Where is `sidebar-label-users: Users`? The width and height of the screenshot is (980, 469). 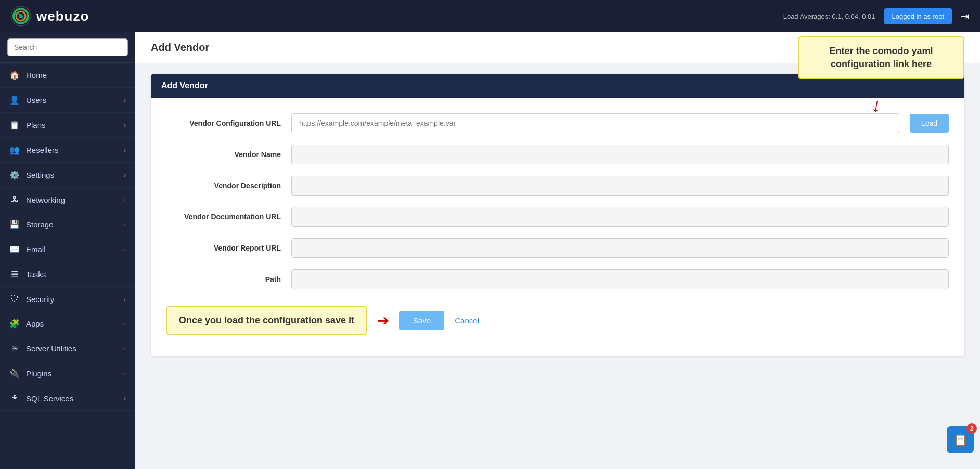 sidebar-label-users: Users is located at coordinates (36, 100).